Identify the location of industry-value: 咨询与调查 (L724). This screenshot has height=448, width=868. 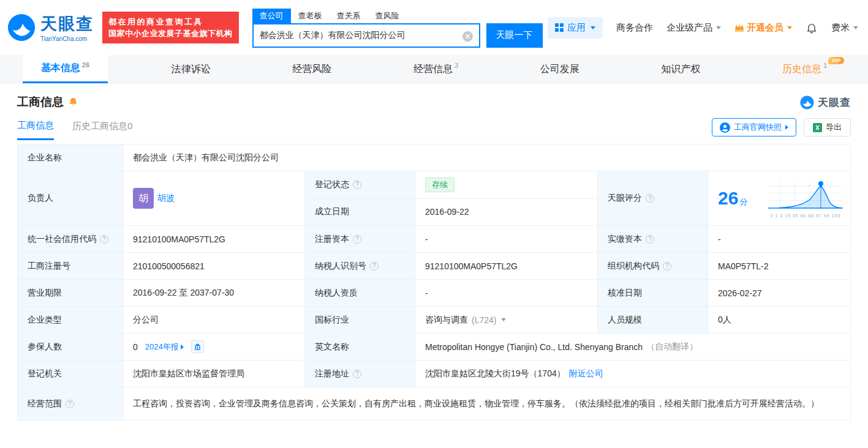
(507, 320).